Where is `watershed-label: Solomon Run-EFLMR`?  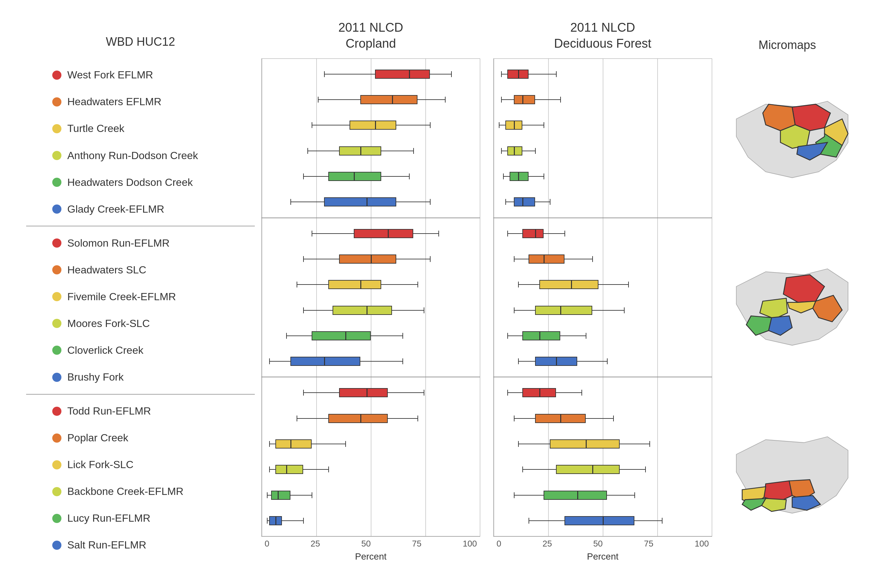 watershed-label: Solomon Run-EFLMR is located at coordinates (118, 243).